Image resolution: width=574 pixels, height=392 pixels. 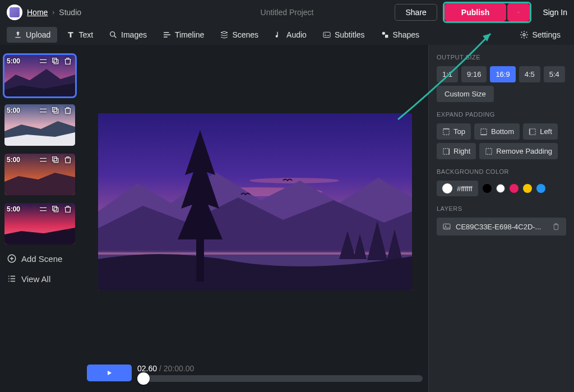 What do you see at coordinates (519, 151) in the screenshot?
I see `pad-remove: Remove Padding` at bounding box center [519, 151].